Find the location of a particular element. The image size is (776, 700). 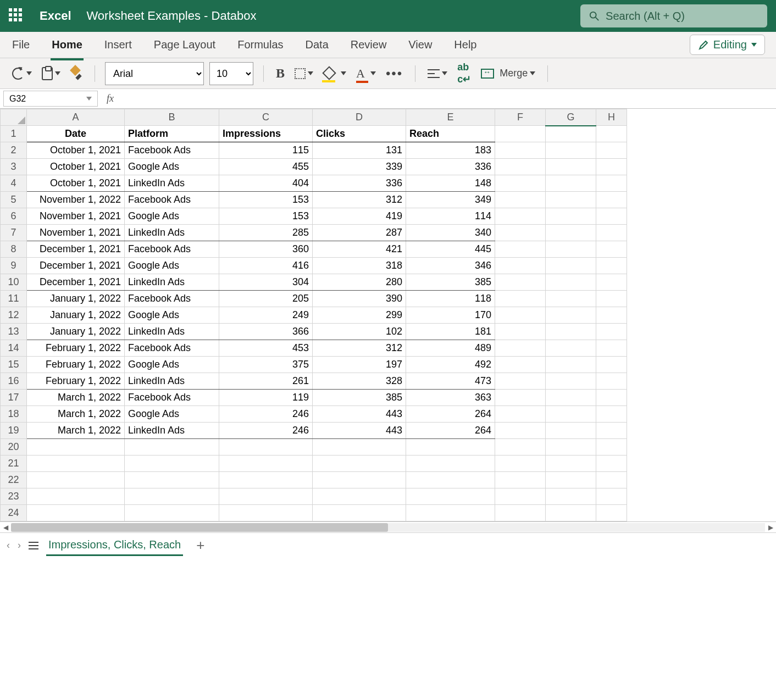

row-header: 22 is located at coordinates (14, 480).